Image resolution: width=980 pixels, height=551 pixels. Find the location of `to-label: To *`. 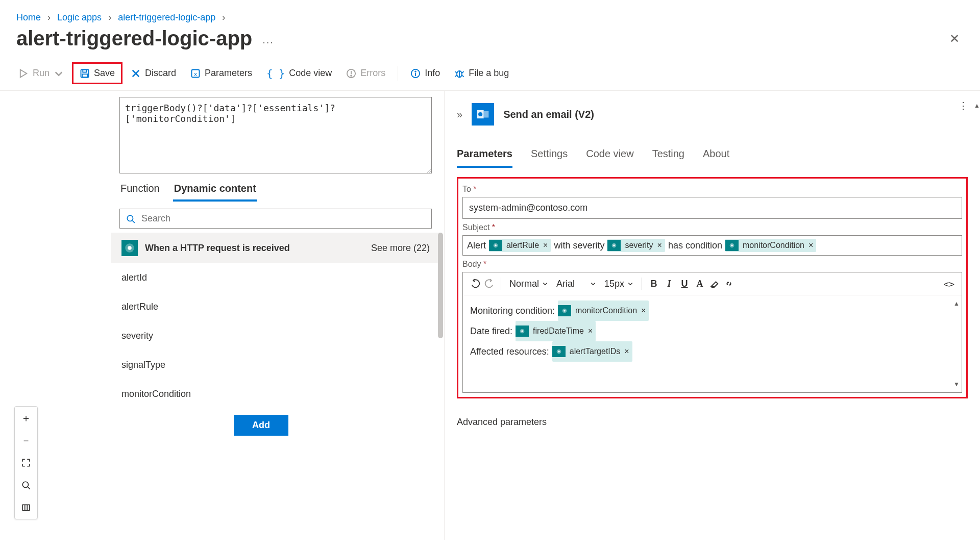

to-label: To * is located at coordinates (713, 189).